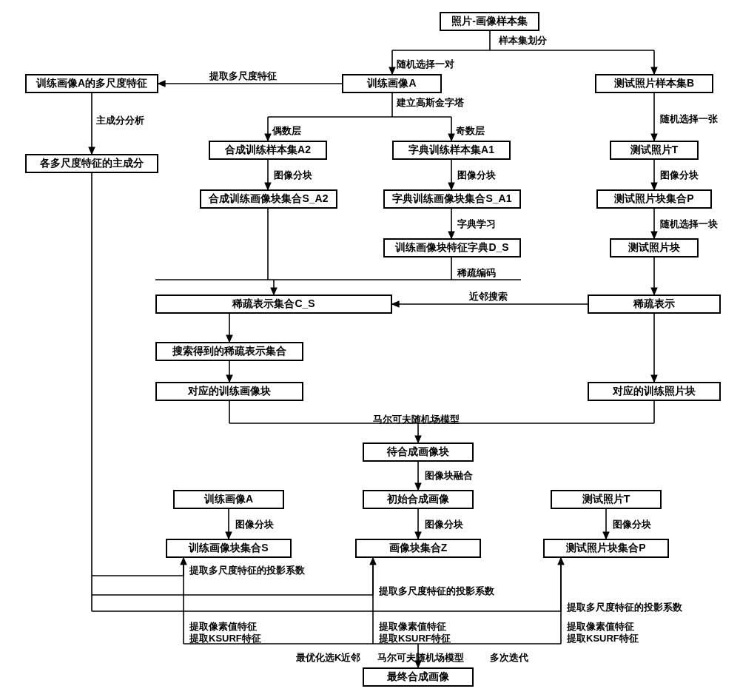 The height and width of the screenshot is (700, 740). What do you see at coordinates (689, 119) in the screenshot?
I see `label-randOne: 随机选择一张` at bounding box center [689, 119].